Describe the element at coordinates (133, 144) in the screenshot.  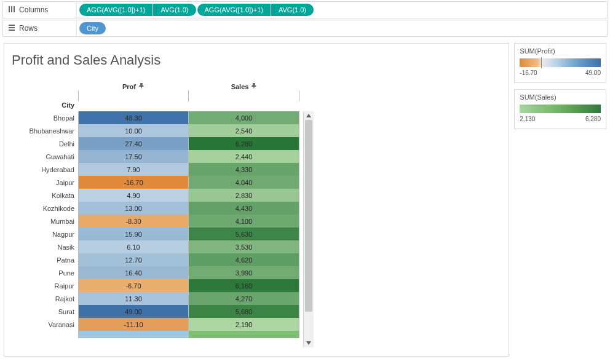
I see `profit-cell: 27.40` at that location.